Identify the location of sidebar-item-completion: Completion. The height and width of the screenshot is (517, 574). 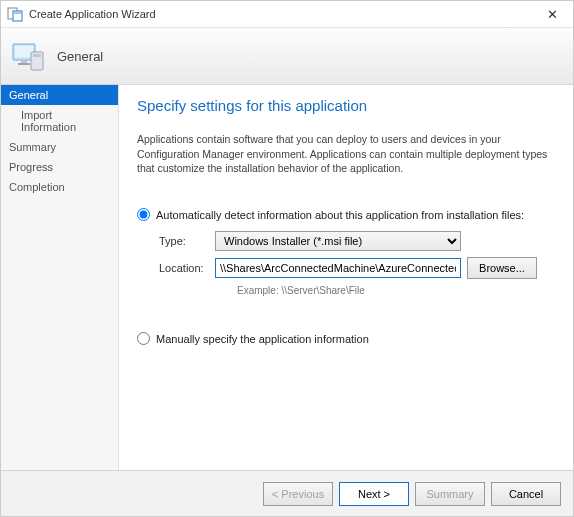
(60, 187).